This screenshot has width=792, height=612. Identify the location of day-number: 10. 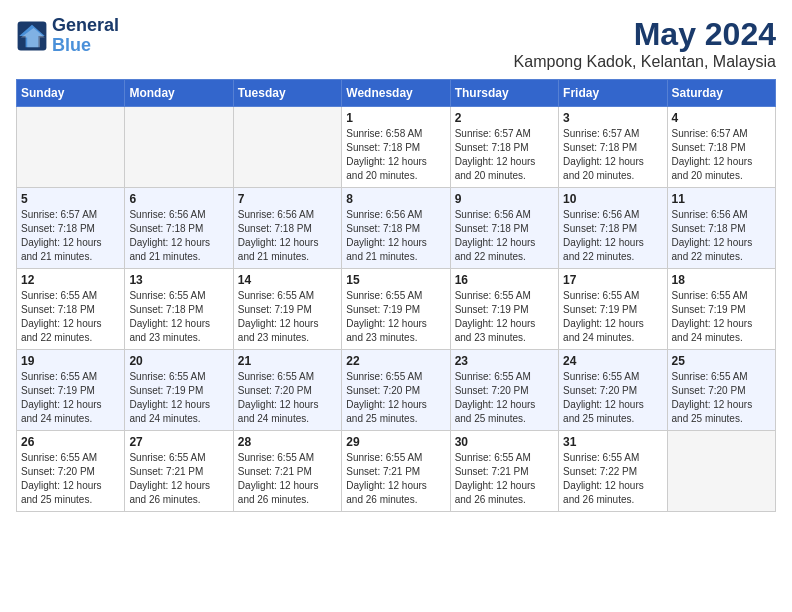
(612, 199).